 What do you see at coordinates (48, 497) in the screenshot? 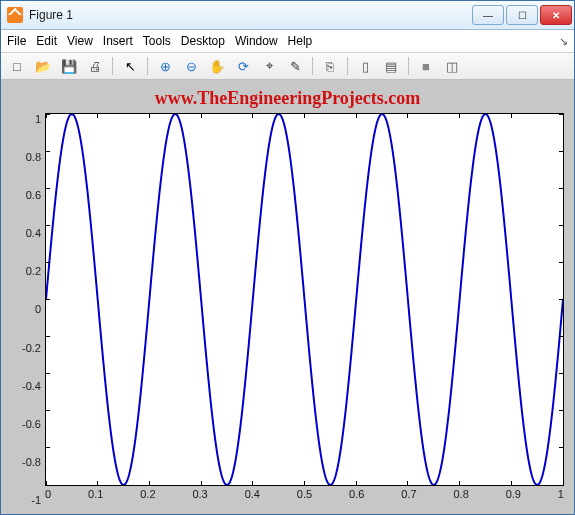
I see `x-tick: 0` at bounding box center [48, 497].